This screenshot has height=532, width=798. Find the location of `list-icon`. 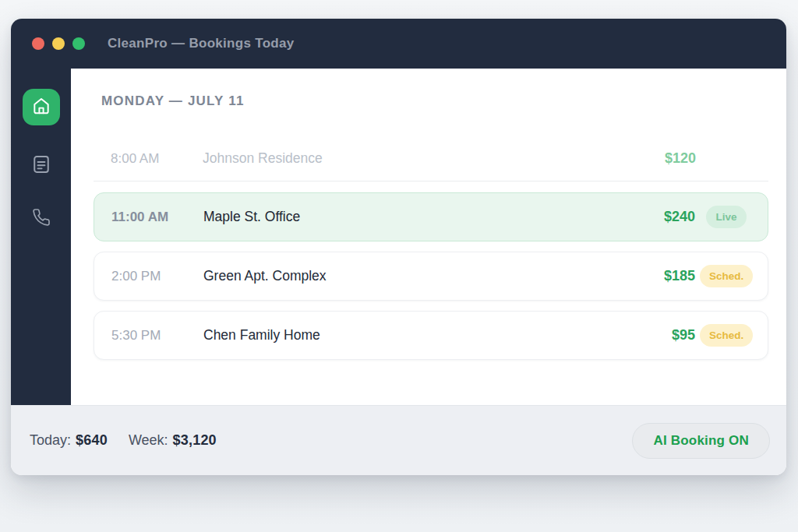

list-icon is located at coordinates (41, 166).